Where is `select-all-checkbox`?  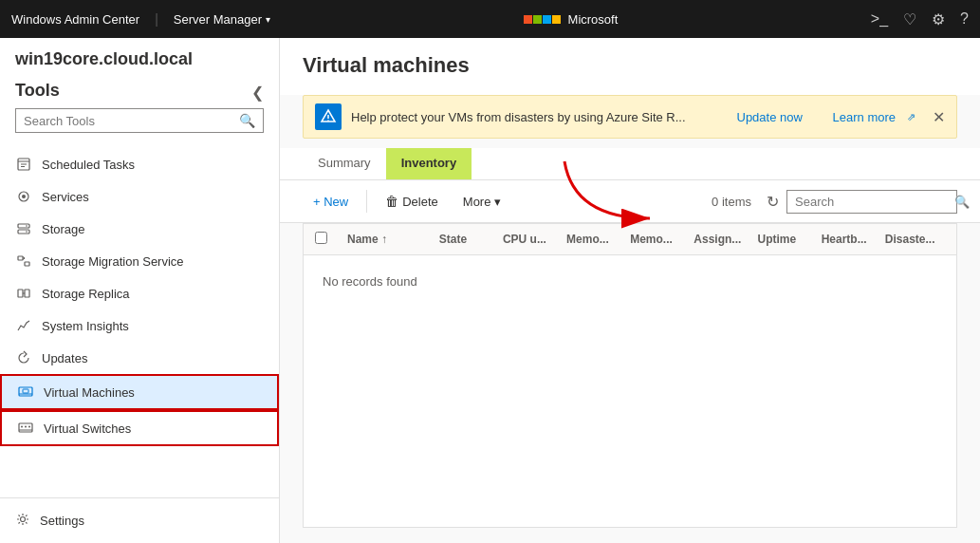 select-all-checkbox is located at coordinates (321, 237).